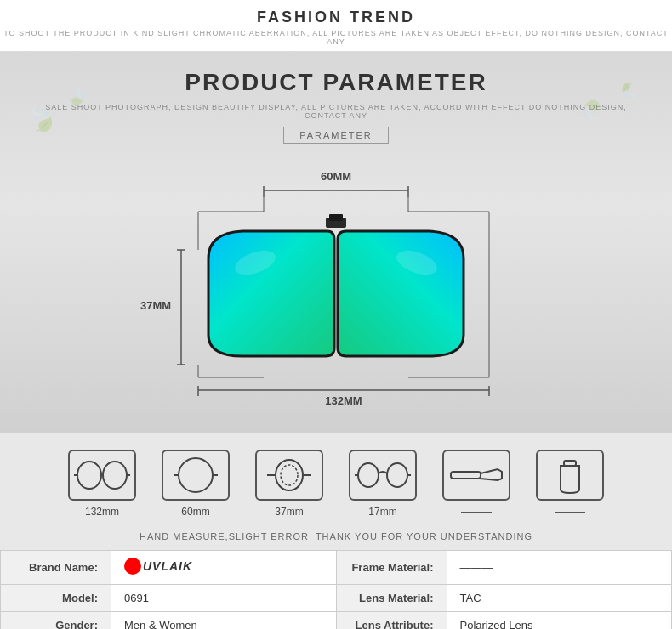 The height and width of the screenshot is (629, 672). I want to click on value-frame-material: ———, so click(560, 568).